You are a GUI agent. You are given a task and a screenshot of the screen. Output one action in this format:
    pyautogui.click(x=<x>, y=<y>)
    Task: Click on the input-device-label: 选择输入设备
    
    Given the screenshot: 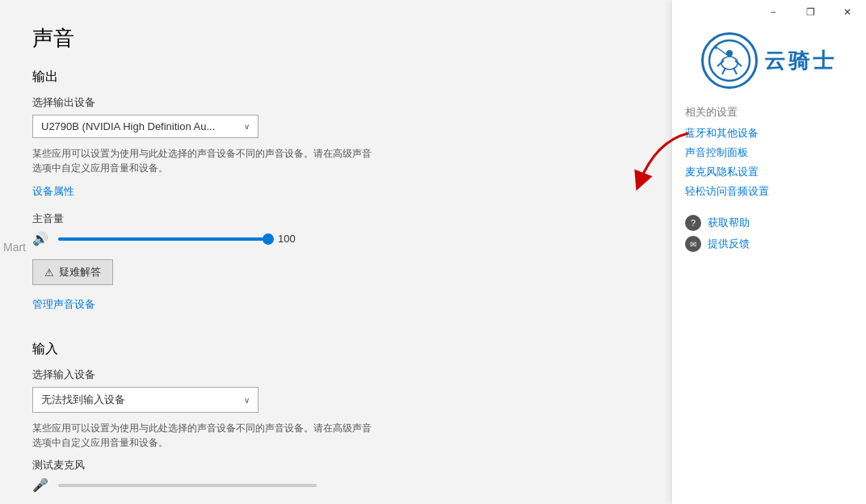 What is the action you would take?
    pyautogui.click(x=275, y=375)
    